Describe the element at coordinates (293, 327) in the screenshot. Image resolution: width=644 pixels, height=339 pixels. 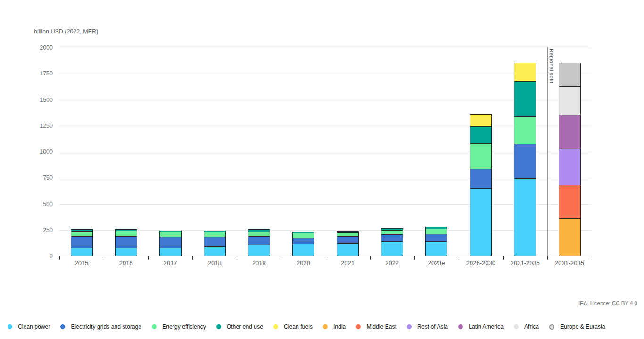
I see `legend-item: Clean fuels` at that location.